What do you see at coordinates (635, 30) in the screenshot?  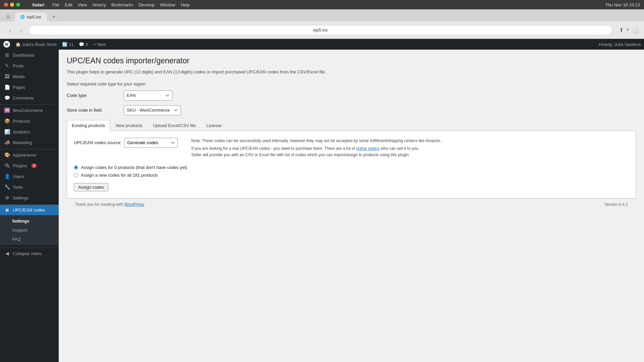 I see `tabs-icon: ⬜` at bounding box center [635, 30].